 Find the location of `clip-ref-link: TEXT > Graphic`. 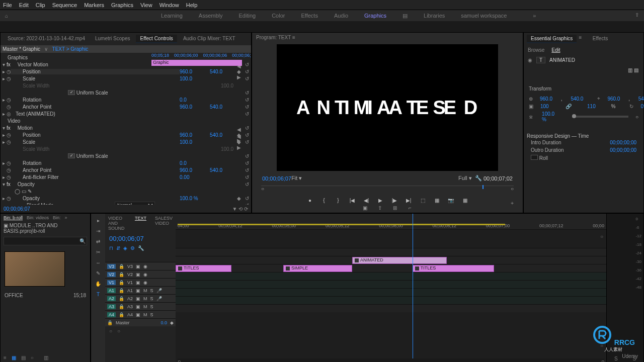

clip-ref-link: TEXT > Graphic is located at coordinates (70, 49).